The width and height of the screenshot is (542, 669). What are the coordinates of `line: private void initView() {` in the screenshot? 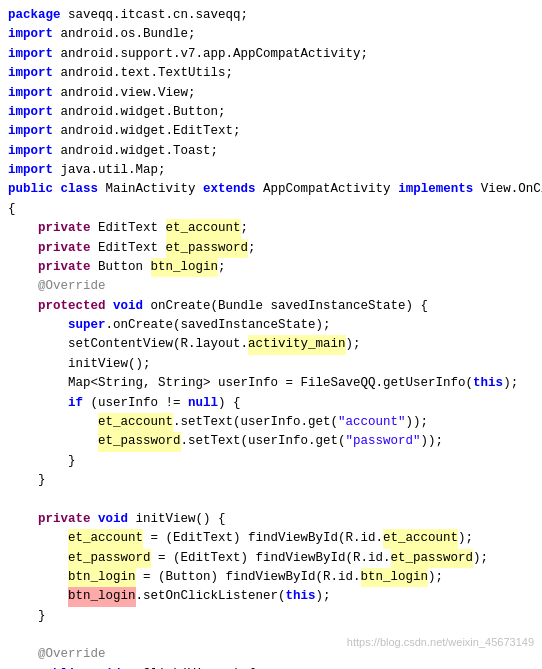 It's located at (271, 520).